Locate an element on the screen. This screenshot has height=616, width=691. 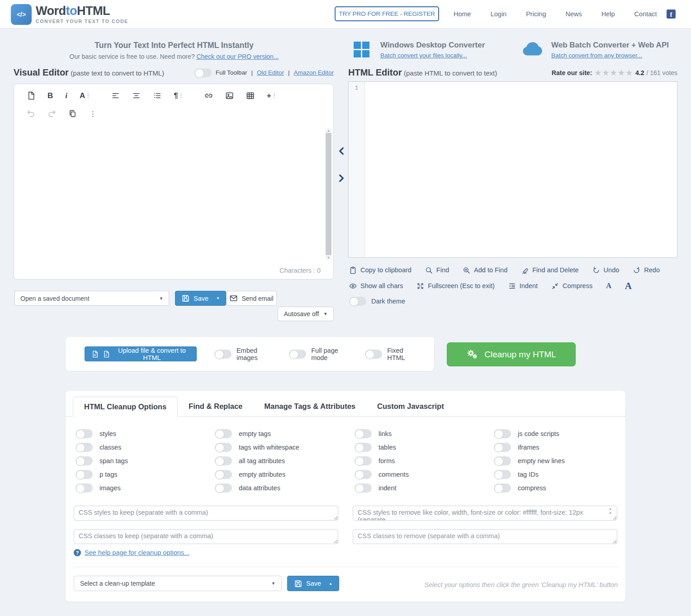
rating-stars: ★★★★★ is located at coordinates (614, 73).